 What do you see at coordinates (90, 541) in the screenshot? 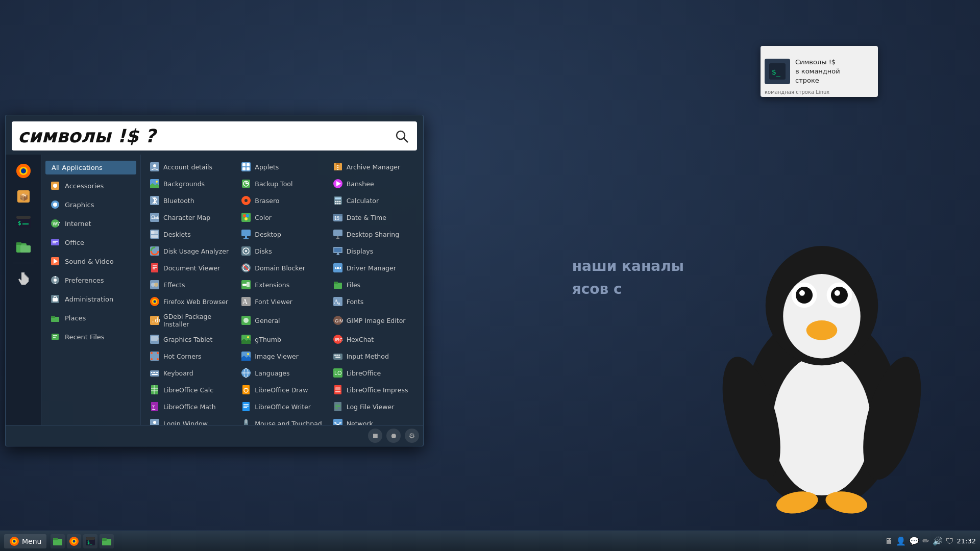
I see `taskbar-terminal-btn: $_` at bounding box center [90, 541].